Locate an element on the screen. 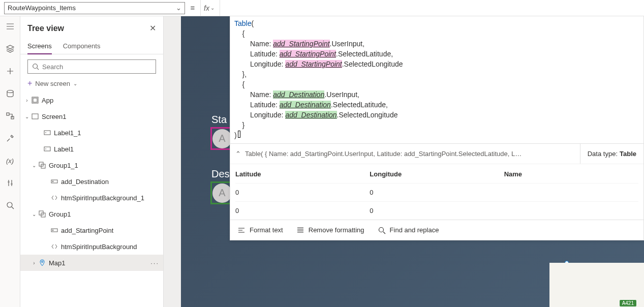 This screenshot has height=307, width=644. plus-icon: + is located at coordinates (29, 83).